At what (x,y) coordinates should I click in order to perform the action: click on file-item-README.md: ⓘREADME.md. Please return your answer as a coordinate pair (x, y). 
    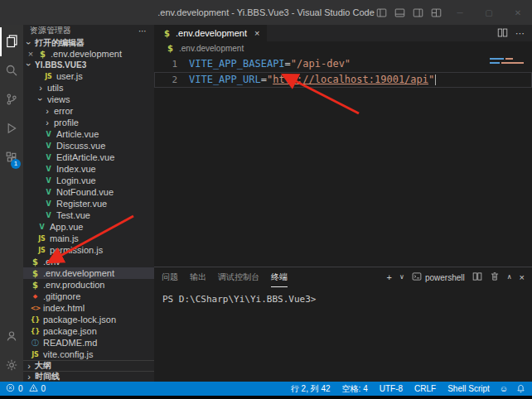
    Looking at the image, I should click on (89, 343).